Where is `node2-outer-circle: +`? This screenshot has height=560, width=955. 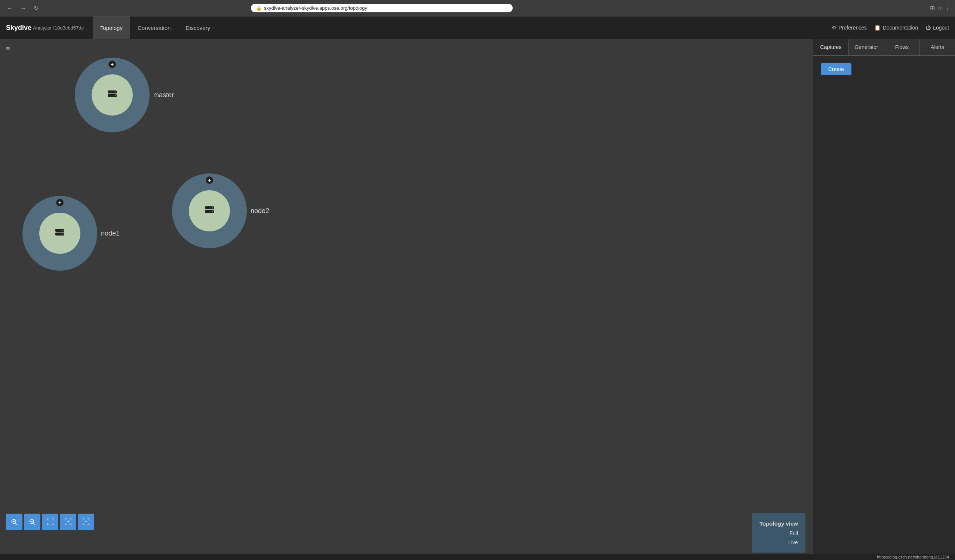 node2-outer-circle: + is located at coordinates (209, 211).